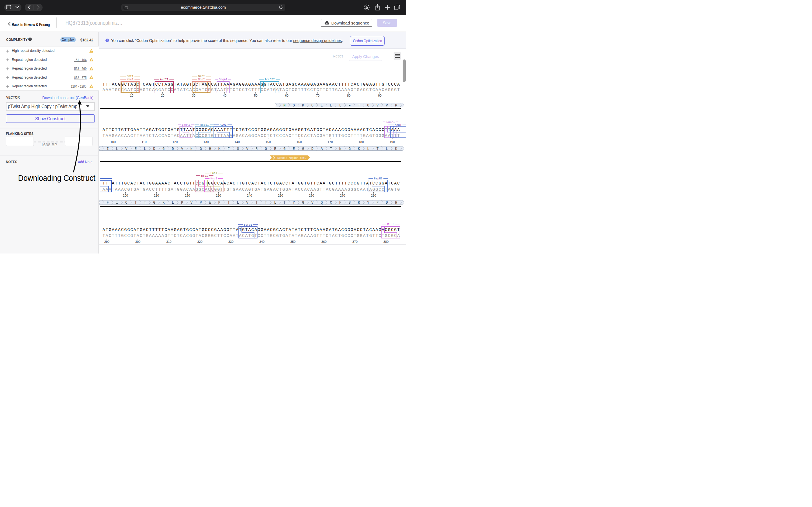  Describe the element at coordinates (252, 84) in the screenshot. I see `svg-text:TTTACGGCTAGCTCAGTCCTAGGTATAGTG: TTTACGGCTAGCTCAGTCCTAGGTATAGTGCTAGCCATTA…` at that location.